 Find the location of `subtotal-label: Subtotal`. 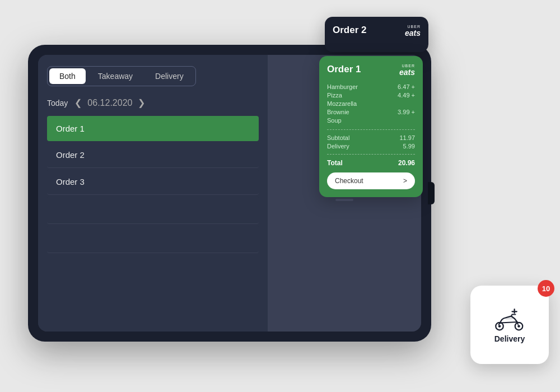

subtotal-label: Subtotal is located at coordinates (338, 138).